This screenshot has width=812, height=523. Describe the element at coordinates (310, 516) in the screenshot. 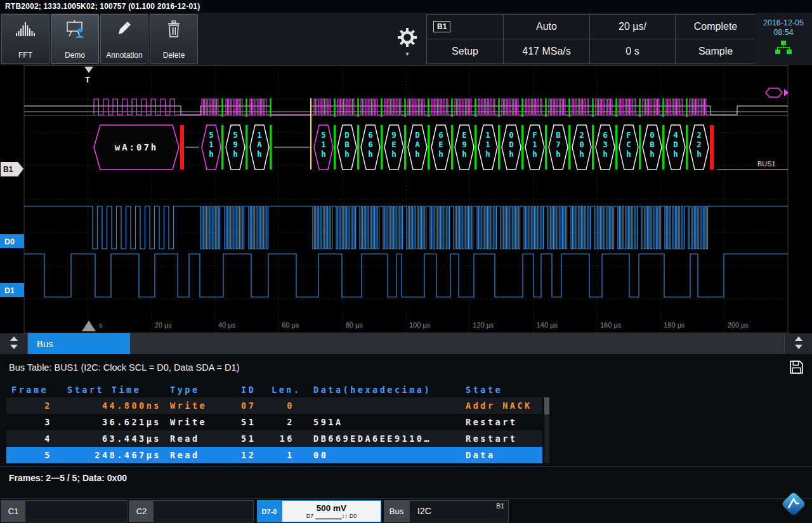

I see `digital-range-left: D7` at that location.